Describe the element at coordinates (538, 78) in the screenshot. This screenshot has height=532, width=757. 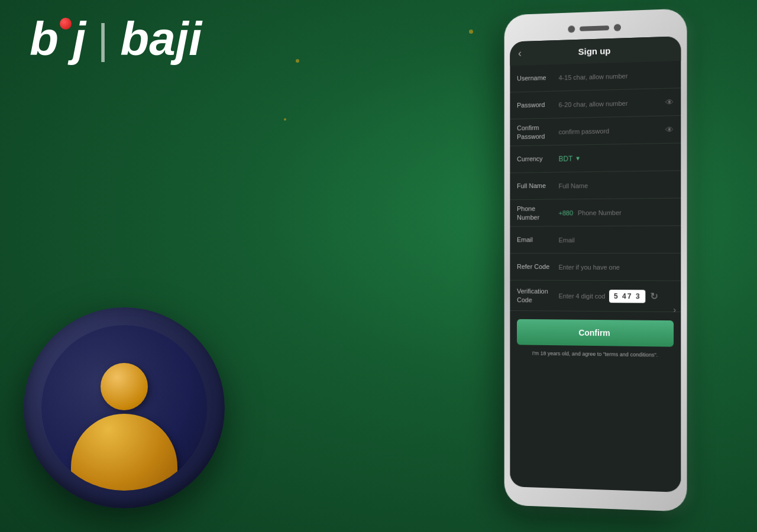
I see `username-label: Username` at that location.